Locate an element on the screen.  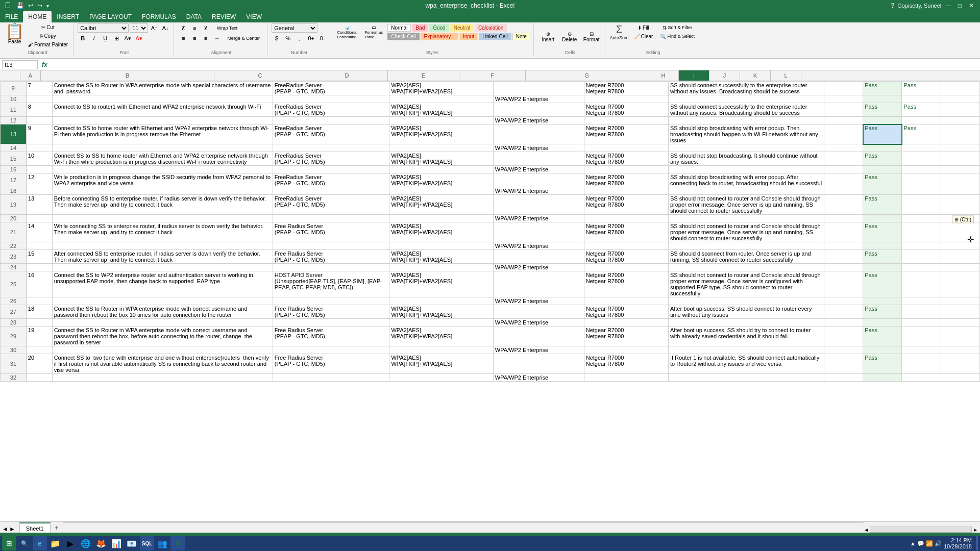
style-explanatory: Explanatory... is located at coordinates (439, 37).